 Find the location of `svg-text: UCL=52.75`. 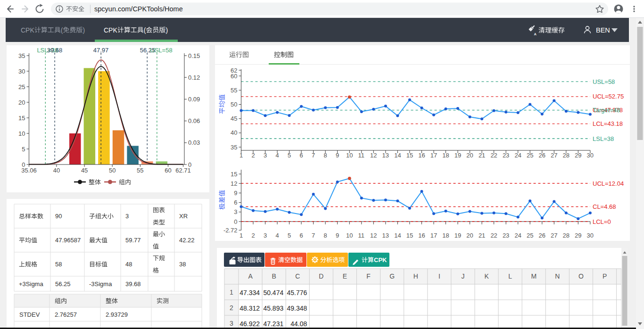

svg-text: UCL=52.75 is located at coordinates (608, 96).